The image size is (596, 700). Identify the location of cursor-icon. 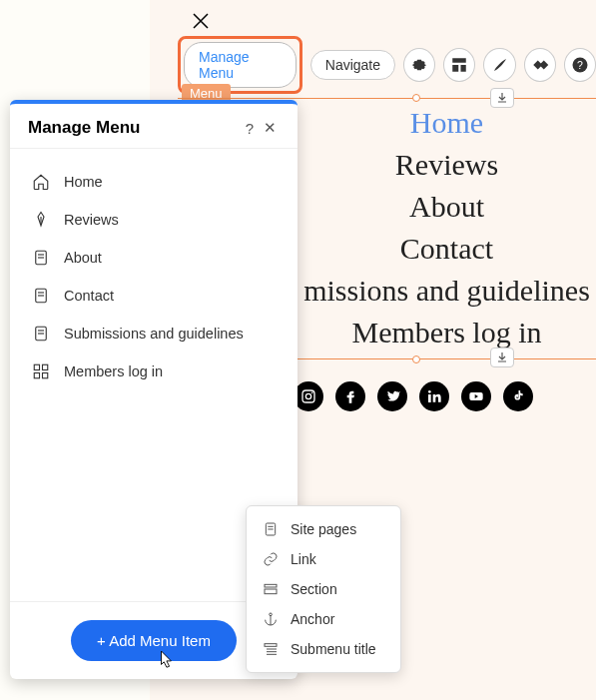
(166, 660).